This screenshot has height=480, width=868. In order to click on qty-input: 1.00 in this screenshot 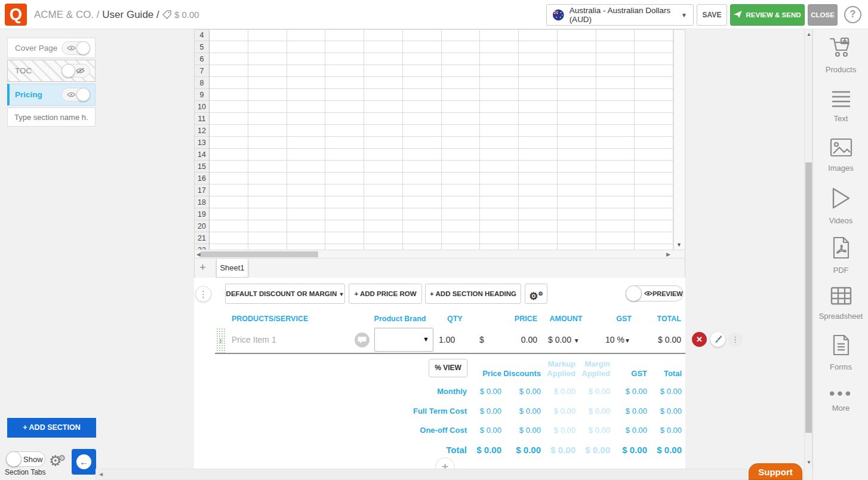, I will do `click(447, 340)`.